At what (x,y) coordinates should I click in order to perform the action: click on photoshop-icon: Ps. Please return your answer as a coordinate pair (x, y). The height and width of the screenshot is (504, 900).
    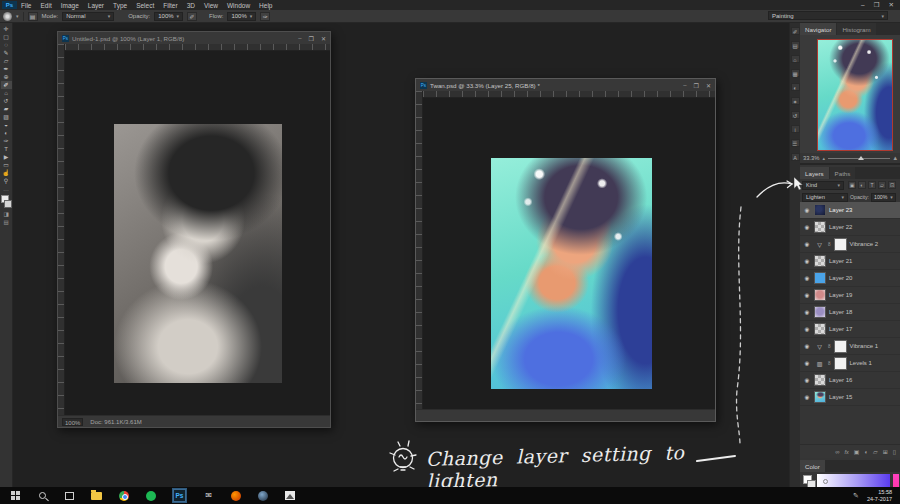
    Looking at the image, I should click on (180, 496).